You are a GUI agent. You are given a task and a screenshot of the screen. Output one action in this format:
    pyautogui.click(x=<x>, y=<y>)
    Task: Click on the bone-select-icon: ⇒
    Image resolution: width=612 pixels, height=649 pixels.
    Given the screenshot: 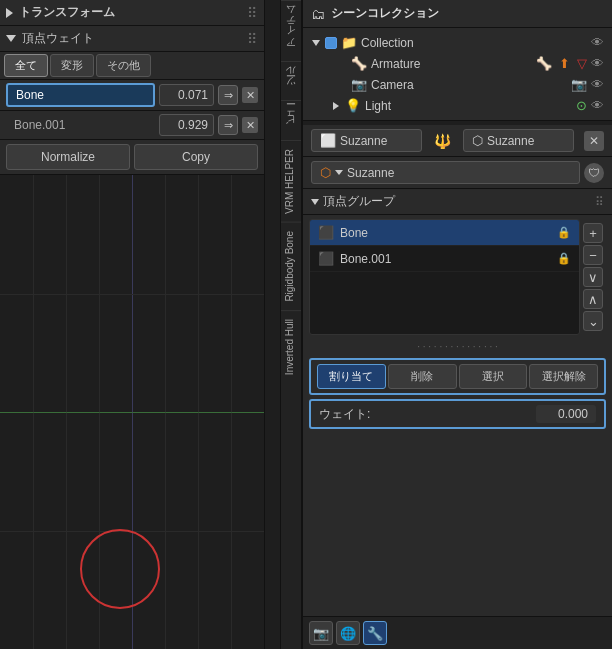 What is the action you would take?
    pyautogui.click(x=228, y=95)
    